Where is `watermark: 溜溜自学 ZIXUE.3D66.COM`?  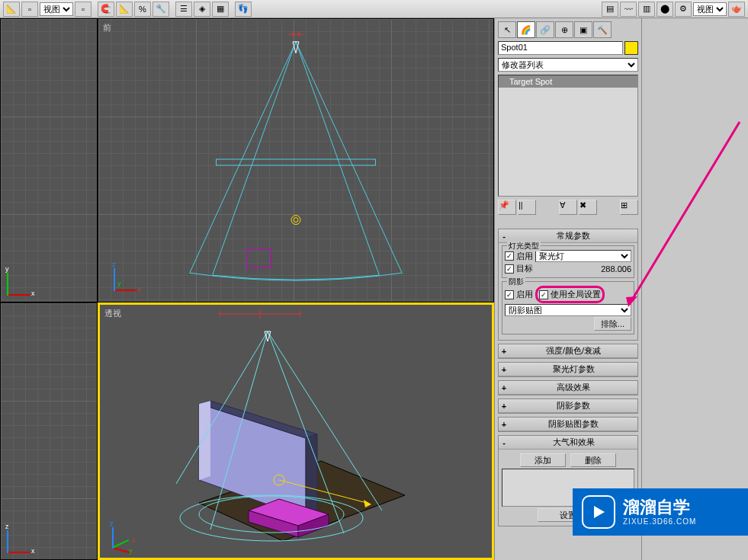
watermark: 溜溜自学 ZIXUE.3D66.COM is located at coordinates (660, 512).